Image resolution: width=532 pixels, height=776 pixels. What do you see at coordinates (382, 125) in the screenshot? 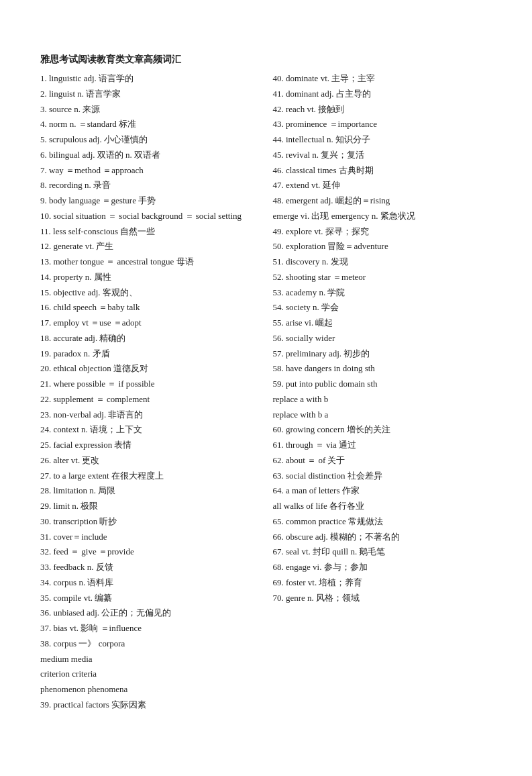
I see `list-item: 43. prominence ＝importance` at bounding box center [382, 125].